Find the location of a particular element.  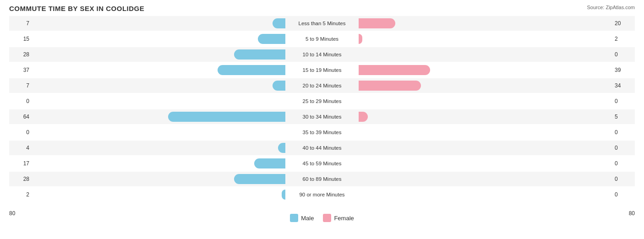

row-label: 25 to 29 Minutes is located at coordinates (322, 101).